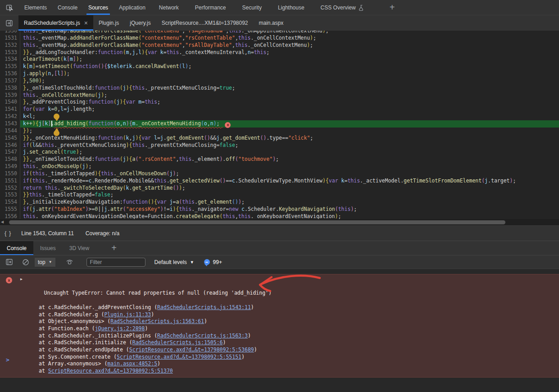 The image size is (559, 392). Describe the element at coordinates (127, 315) in the screenshot. I see `stack-frame-link: Plugin.js:11:33` at that location.